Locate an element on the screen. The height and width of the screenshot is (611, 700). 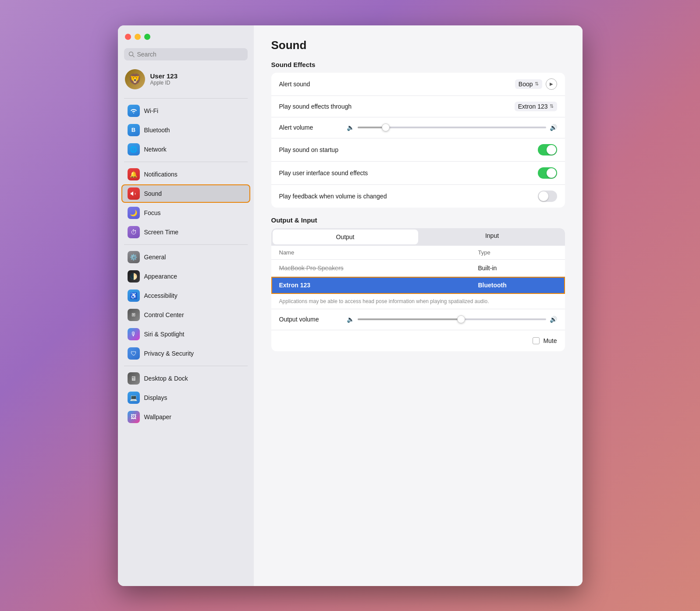
sidebar-item-wallpaper: 🖼 Wallpaper is located at coordinates (186, 417).